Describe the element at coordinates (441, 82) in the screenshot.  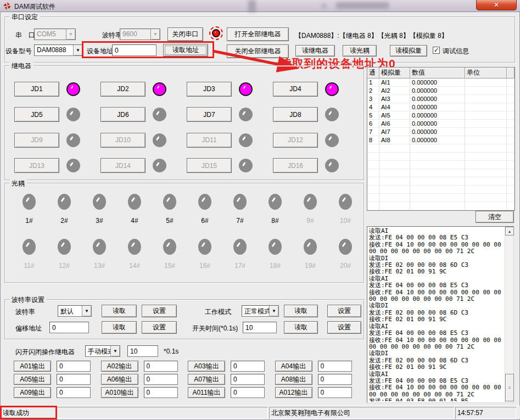
I see `table-row: 1AI10.000000` at that location.